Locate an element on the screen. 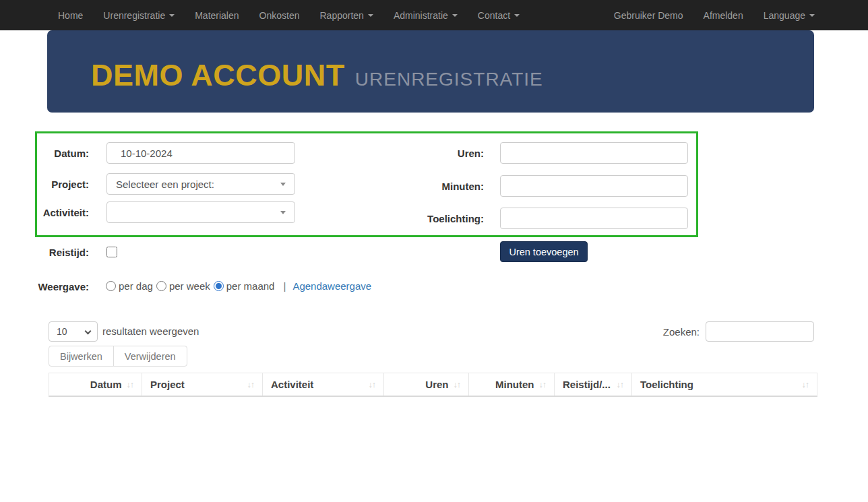 The width and height of the screenshot is (868, 502). results-length-value: 10 is located at coordinates (62, 332).